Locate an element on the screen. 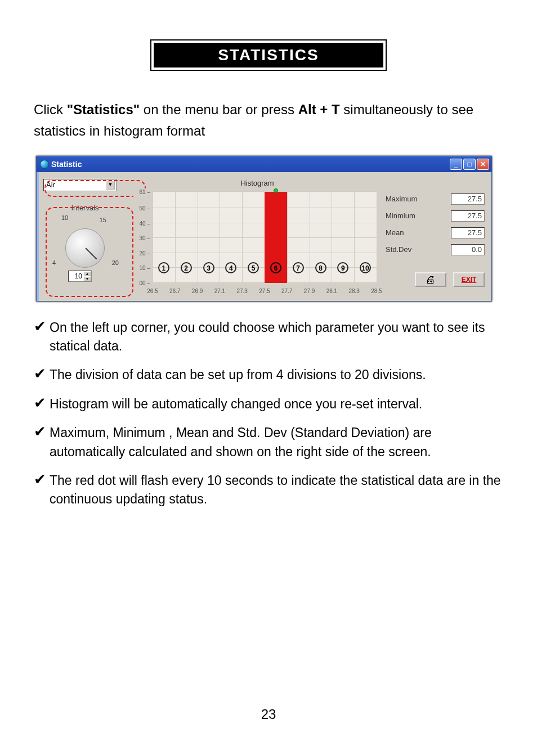 This screenshot has height=756, width=537. x-tick-label: 27.5 is located at coordinates (265, 291).